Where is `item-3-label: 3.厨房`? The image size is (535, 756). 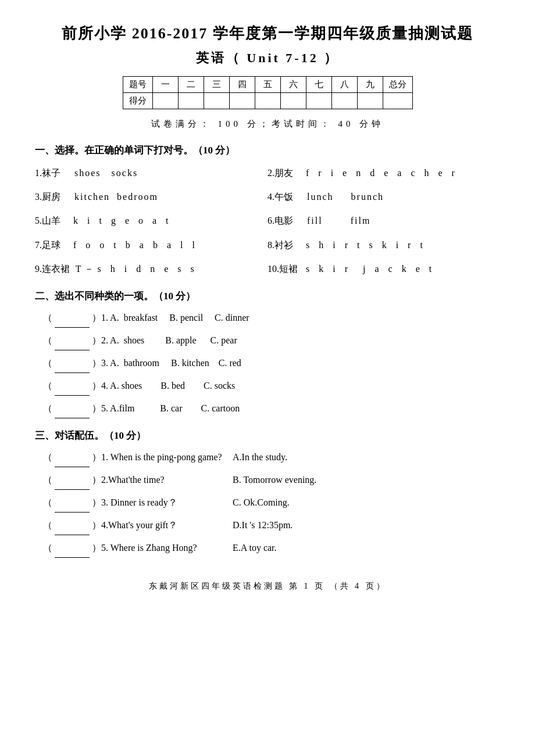
item-3-label: 3.厨房 is located at coordinates (51, 196).